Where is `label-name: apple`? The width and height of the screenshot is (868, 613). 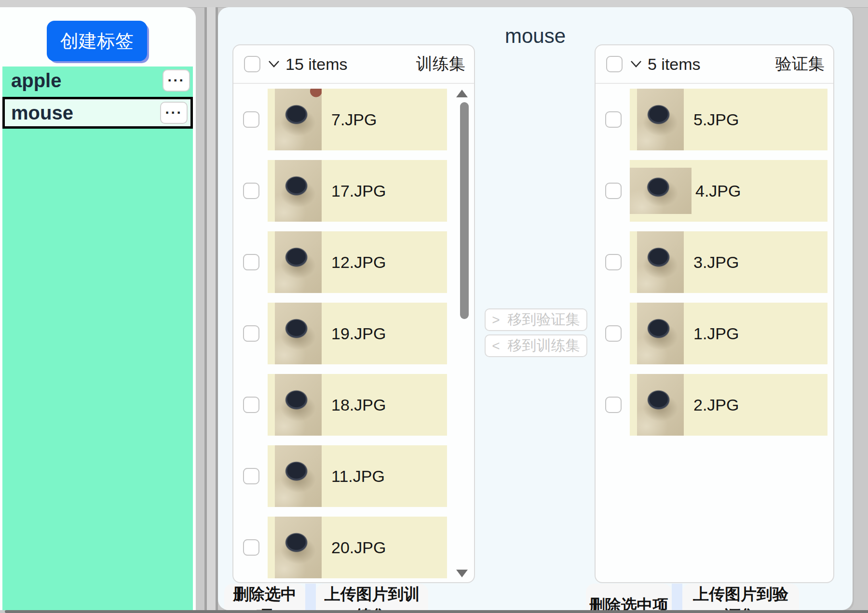 label-name: apple is located at coordinates (36, 81).